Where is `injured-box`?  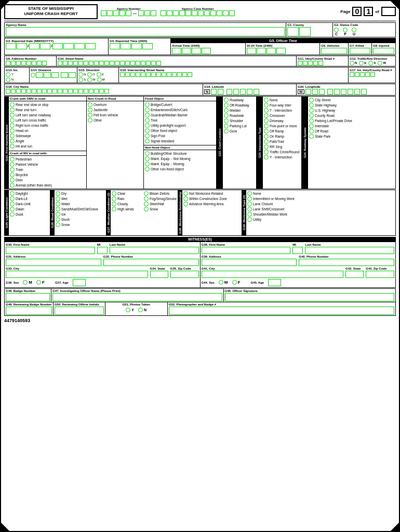 injured-box is located at coordinates (383, 51).